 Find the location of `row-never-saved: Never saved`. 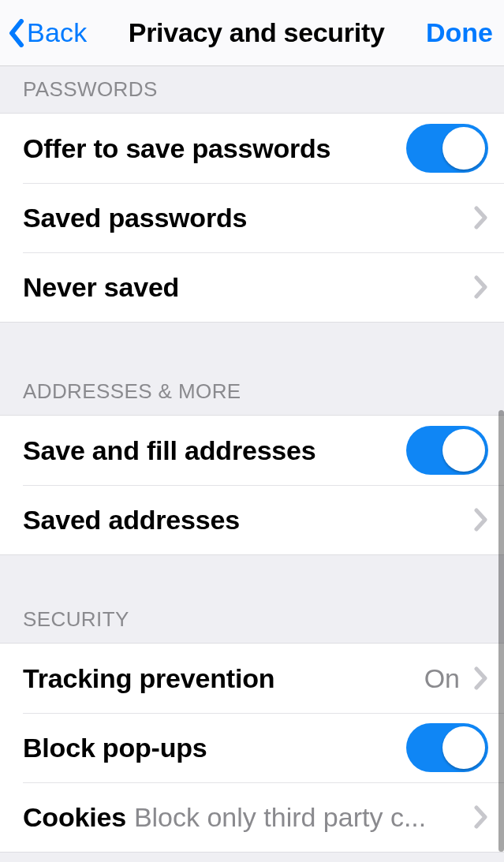

row-never-saved: Never saved is located at coordinates (252, 287).